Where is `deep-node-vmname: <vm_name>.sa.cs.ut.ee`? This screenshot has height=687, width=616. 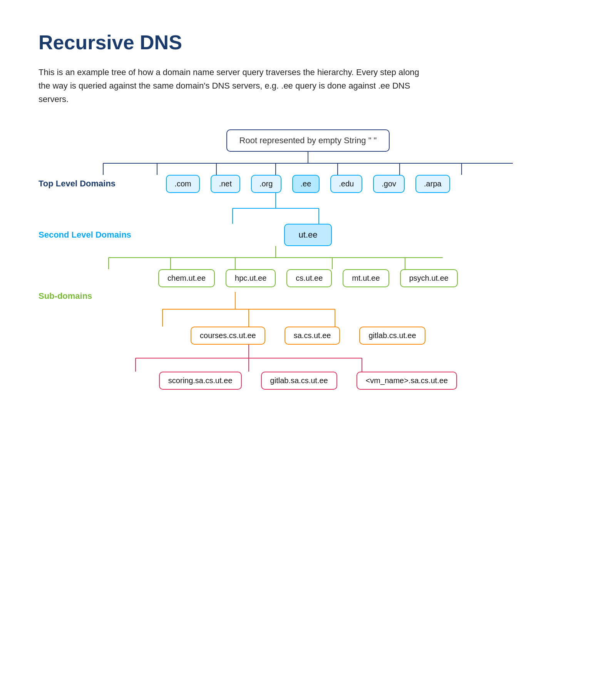
deep-node-vmname: <vm_name>.sa.cs.ut.ee is located at coordinates (407, 380).